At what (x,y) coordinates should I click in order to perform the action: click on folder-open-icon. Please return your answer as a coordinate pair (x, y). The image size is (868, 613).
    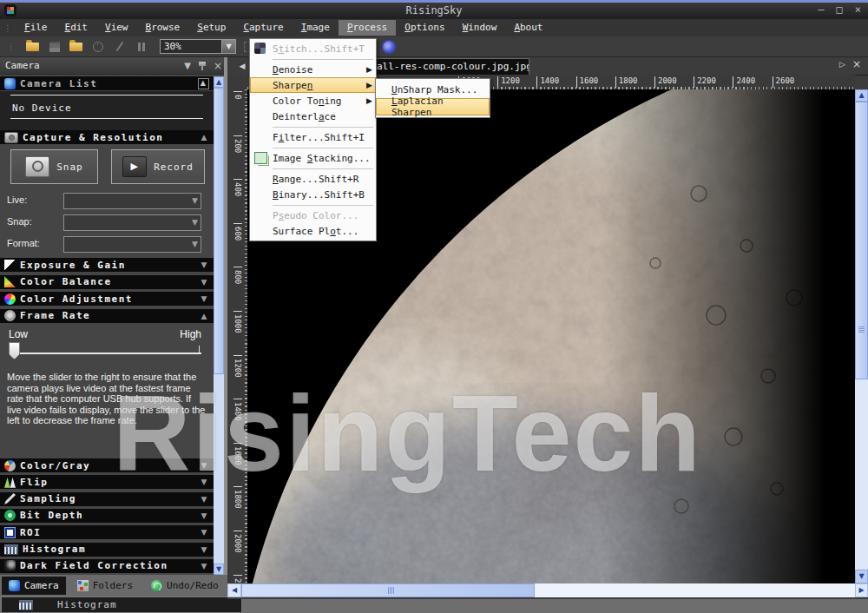
    Looking at the image, I should click on (76, 47).